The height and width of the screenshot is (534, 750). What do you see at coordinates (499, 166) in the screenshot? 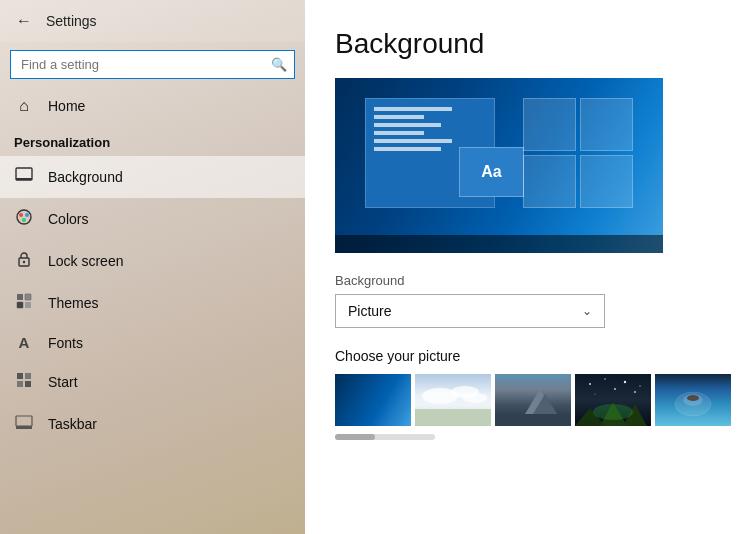
I see `background-preview: Aa` at bounding box center [499, 166].